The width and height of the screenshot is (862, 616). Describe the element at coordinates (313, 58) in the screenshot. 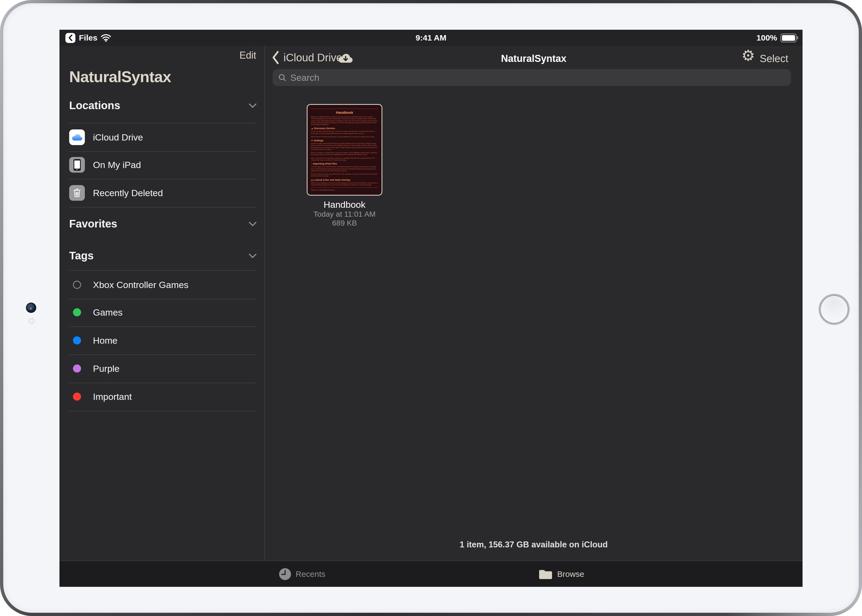

I see `back-button-label: iCloud Drive` at that location.